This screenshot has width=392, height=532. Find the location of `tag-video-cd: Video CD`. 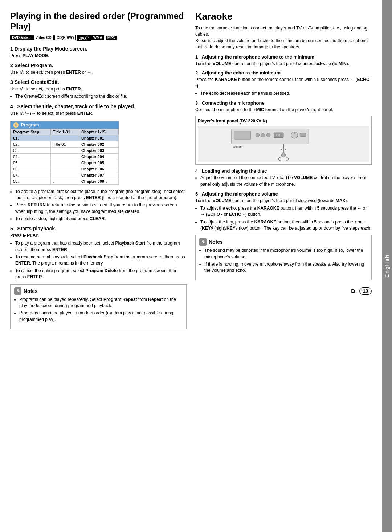

tag-video-cd: Video CD is located at coordinates (44, 38).